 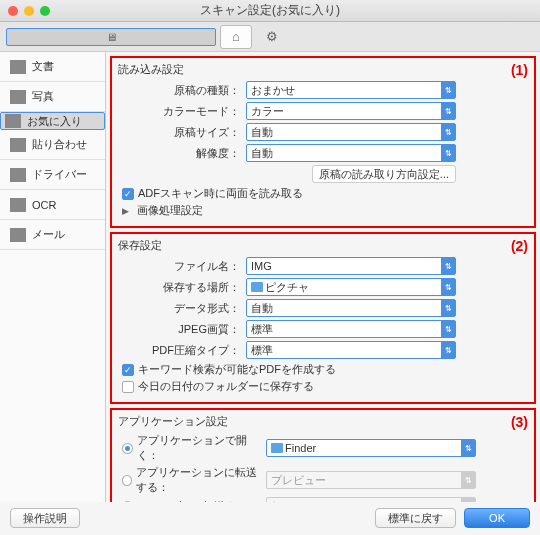 I want to click on ocr-icon, so click(x=18, y=205).